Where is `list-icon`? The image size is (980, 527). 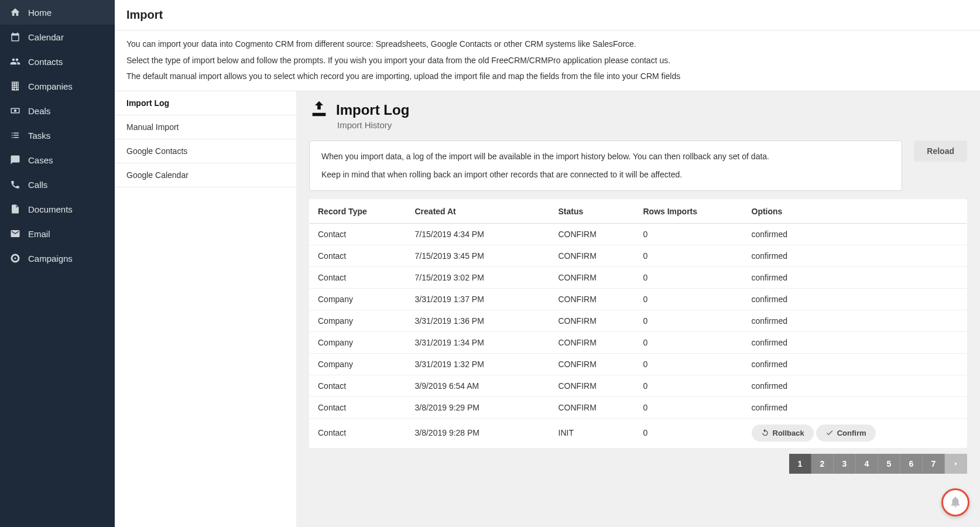
list-icon is located at coordinates (15, 135).